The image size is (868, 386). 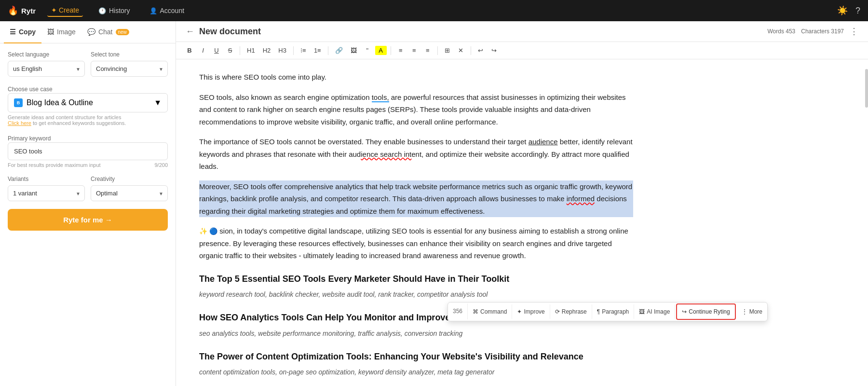 I want to click on keyword-section: Primary keyword For best results provide…, so click(x=88, y=151).